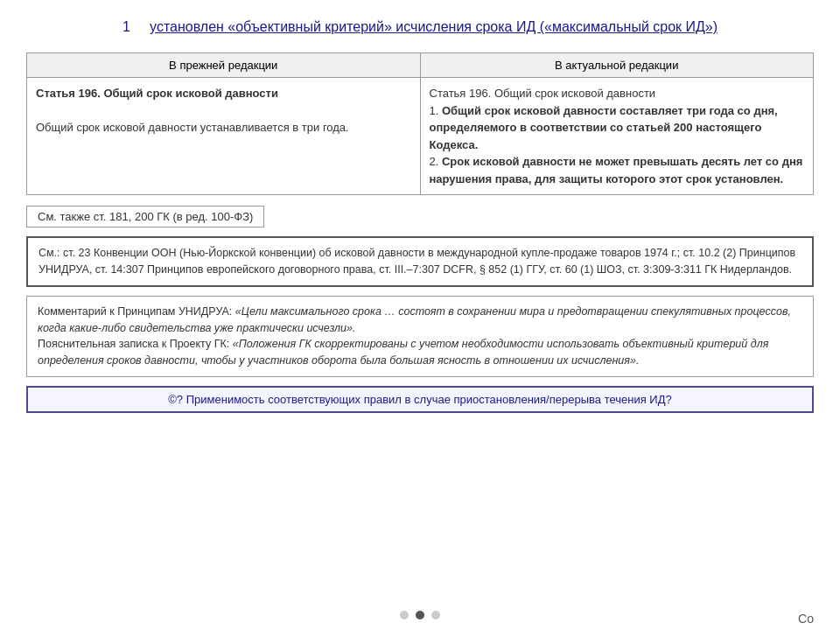 The height and width of the screenshot is (630, 840). I want to click on col-left-header: В прежней редакции, so click(224, 66).